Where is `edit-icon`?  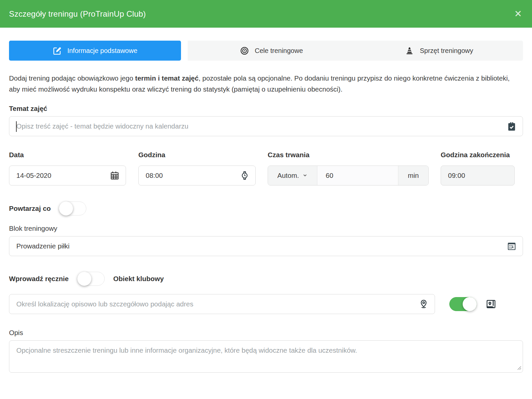
edit-icon is located at coordinates (57, 51).